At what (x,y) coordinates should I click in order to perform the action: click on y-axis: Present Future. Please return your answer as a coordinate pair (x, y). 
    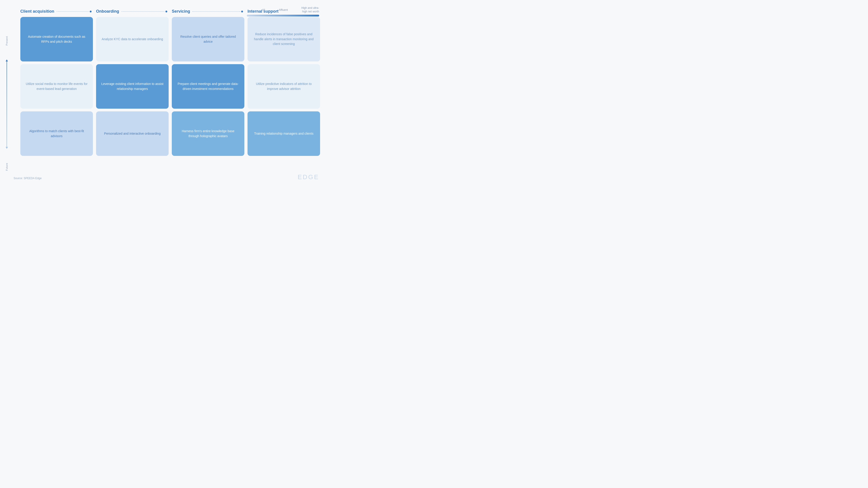
    Looking at the image, I should click on (7, 103).